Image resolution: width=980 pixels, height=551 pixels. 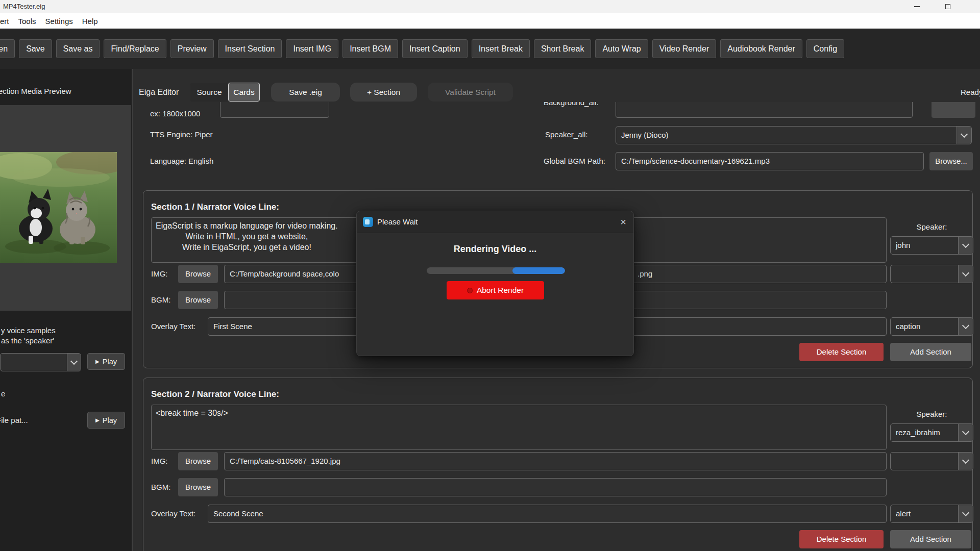 What do you see at coordinates (7, 21) in the screenshot?
I see `menu-item-insert: Insert` at bounding box center [7, 21].